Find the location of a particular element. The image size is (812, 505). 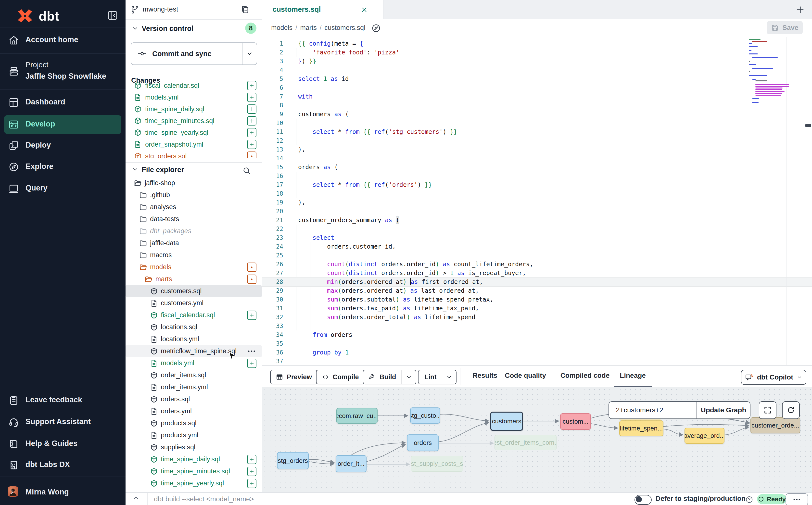

status-badge: Ready is located at coordinates (772, 499).